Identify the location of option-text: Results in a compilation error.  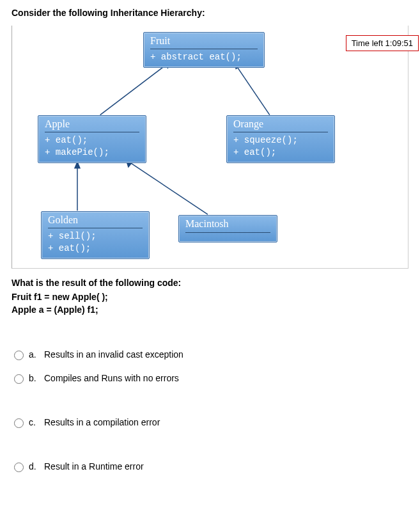
(102, 422).